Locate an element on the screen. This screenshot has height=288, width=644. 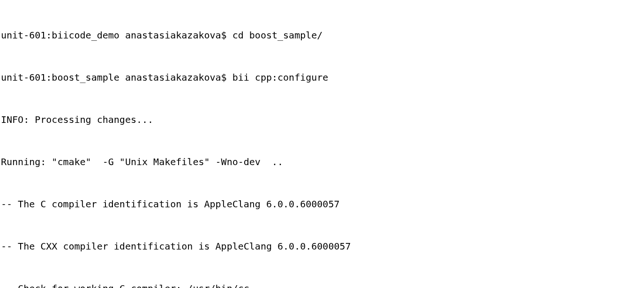
terminal-output: -- The C compiler identification is Appl… is located at coordinates (322, 204).